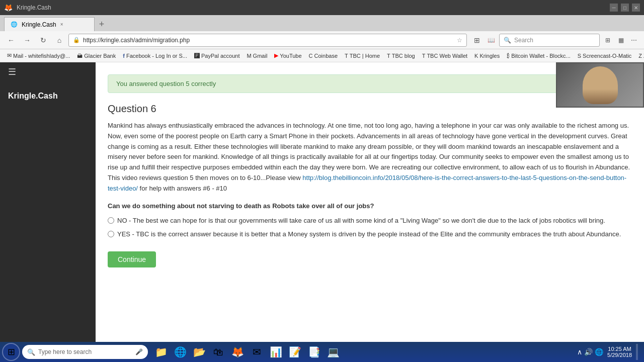 The width and height of the screenshot is (644, 362). Describe the element at coordinates (14, 24) in the screenshot. I see `tab-favicon: 🌐` at that location.